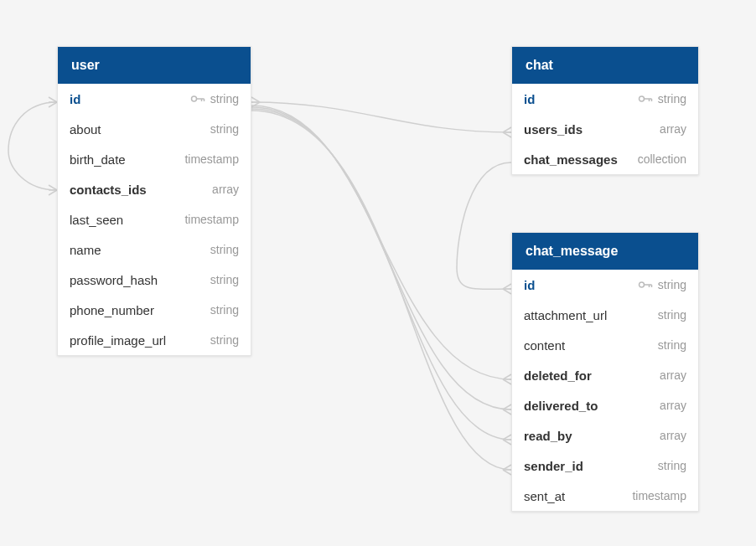 Image resolution: width=756 pixels, height=546 pixels. I want to click on entity-chat: chat idstringusers_idsarraychat_messages…, so click(605, 111).